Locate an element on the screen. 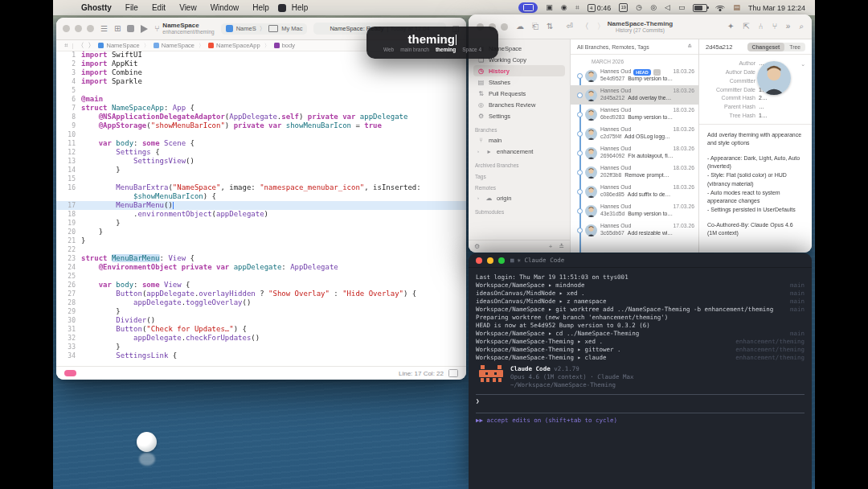  pull-icon: ⎗ is located at coordinates (535, 27).